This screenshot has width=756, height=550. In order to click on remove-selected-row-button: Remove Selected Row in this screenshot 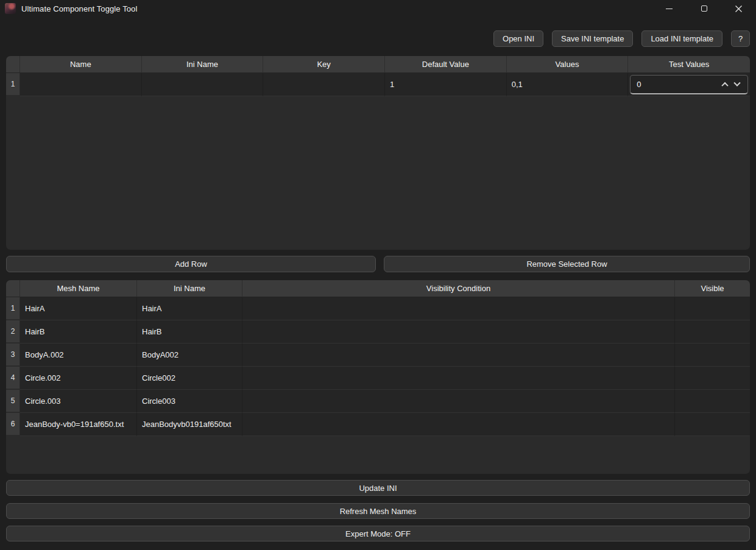, I will do `click(567, 264)`.